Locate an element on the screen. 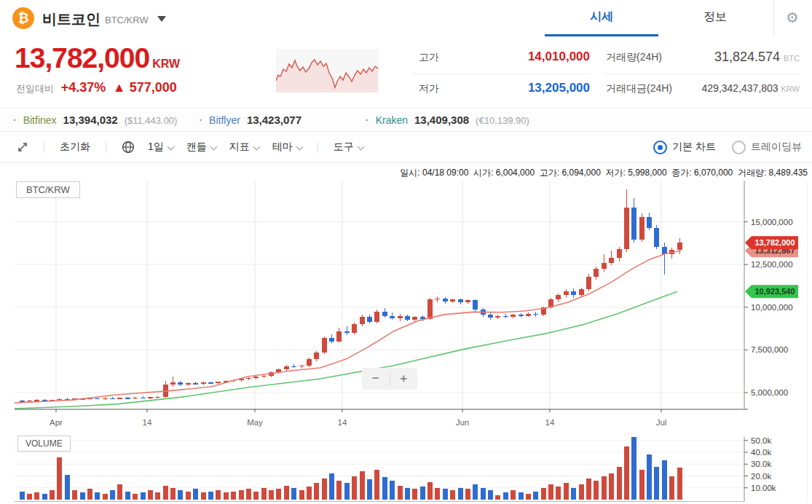  volume-tick-label: 40.0k is located at coordinates (761, 452).